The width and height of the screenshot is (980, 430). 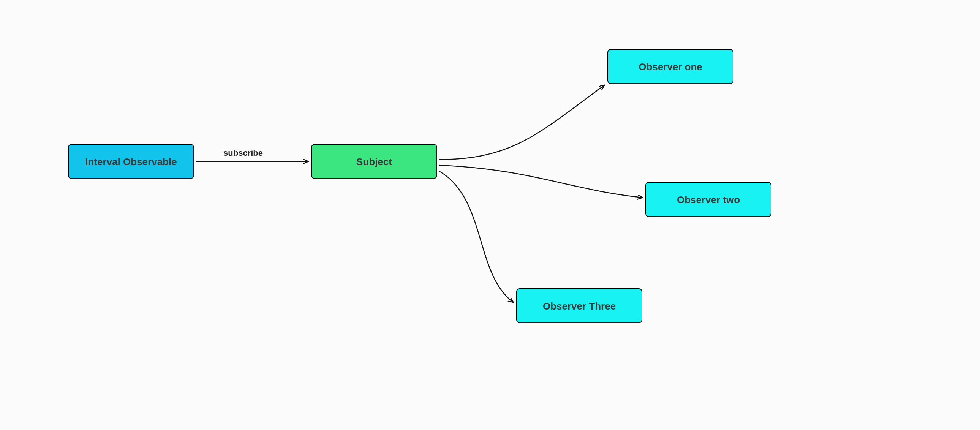 I want to click on node-observer-three-label: Observer Three, so click(x=579, y=306).